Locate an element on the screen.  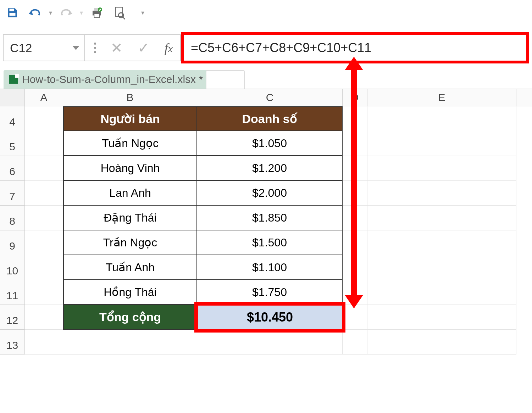
formula-bar-row: C12 ✕ ✓ fx =C5+C6+C7+C8+C9+C10+C11 is located at coordinates (266, 48).